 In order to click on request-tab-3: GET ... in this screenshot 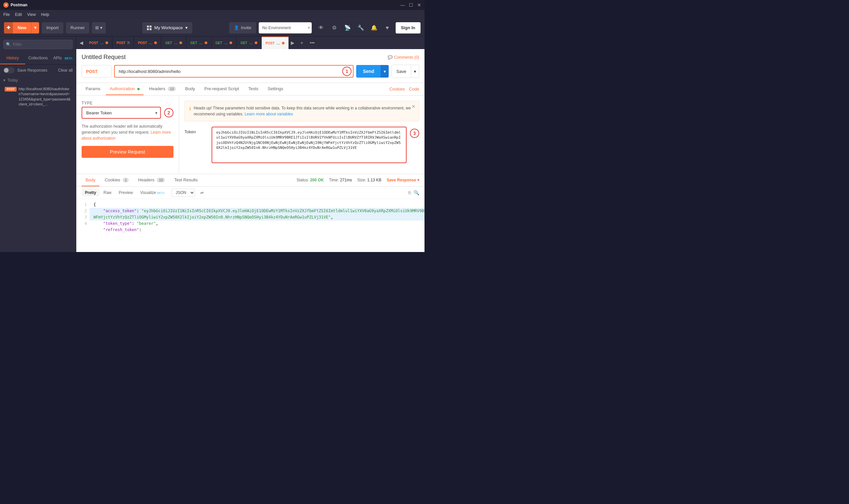, I will do `click(174, 43)`.